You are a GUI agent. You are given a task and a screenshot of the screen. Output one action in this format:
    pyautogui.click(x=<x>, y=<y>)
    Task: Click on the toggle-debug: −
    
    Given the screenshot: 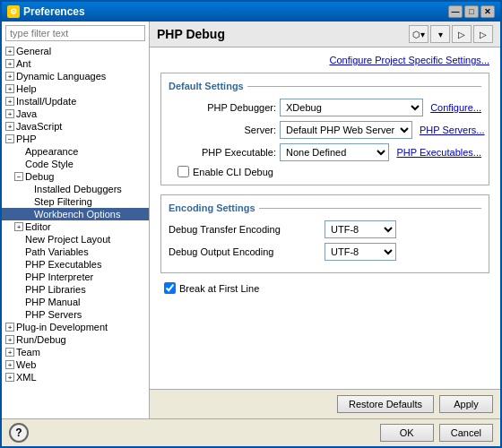 What is the action you would take?
    pyautogui.click(x=19, y=177)
    